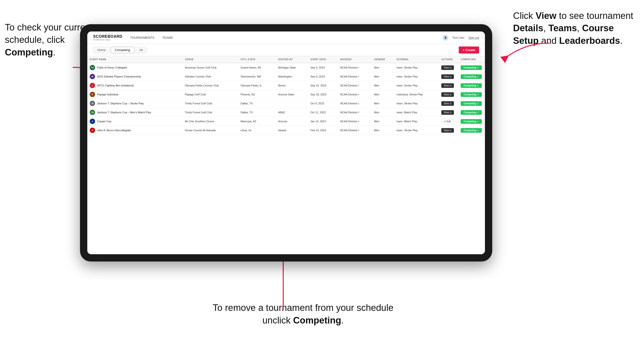  What do you see at coordinates (133, 38) in the screenshot?
I see `header-left: SCOREBOARD Powered by clippi TOURNAMENTS…` at bounding box center [133, 38].